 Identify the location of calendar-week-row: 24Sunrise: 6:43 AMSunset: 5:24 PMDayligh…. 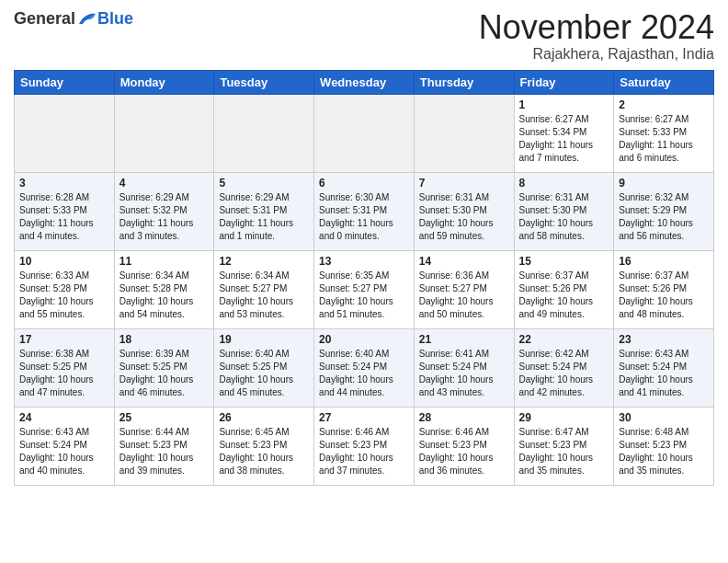
(364, 445).